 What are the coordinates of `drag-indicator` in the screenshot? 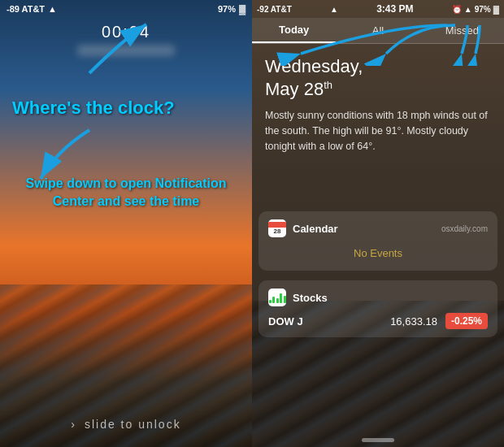 It's located at (378, 440).